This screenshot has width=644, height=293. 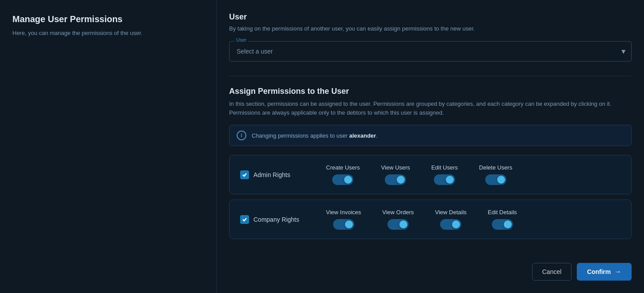 I want to click on permission-item-admin-1: View Users, so click(x=396, y=174).